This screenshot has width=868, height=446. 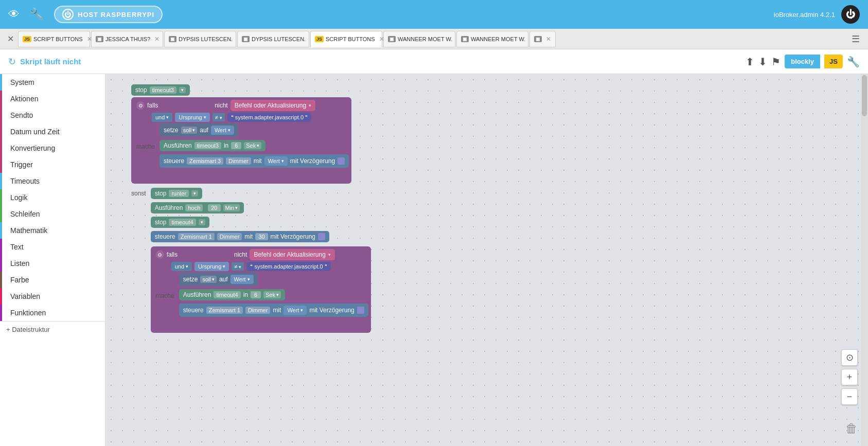 What do you see at coordinates (218, 279) in the screenshot?
I see `setze2-block: setze soll auf Wert` at bounding box center [218, 279].